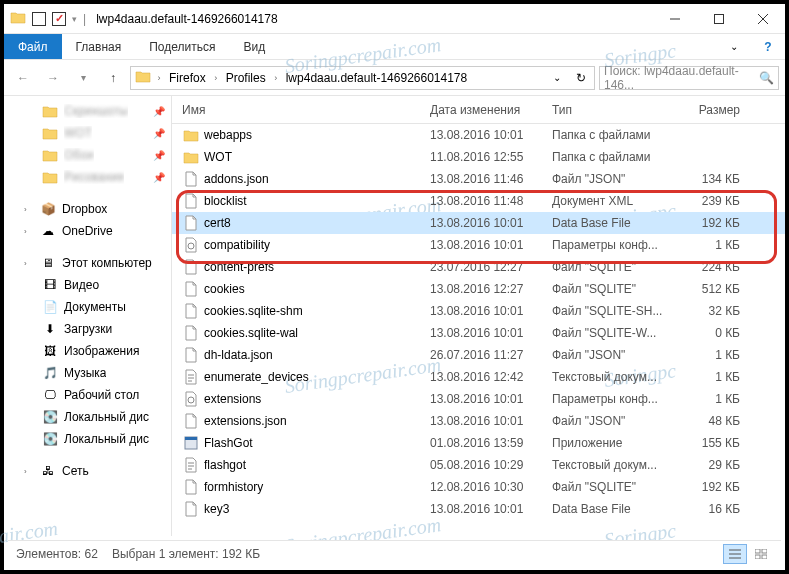  I want to click on table-row: key313.08.2016 10:01Data Base File16 КБ, so click(478, 509).